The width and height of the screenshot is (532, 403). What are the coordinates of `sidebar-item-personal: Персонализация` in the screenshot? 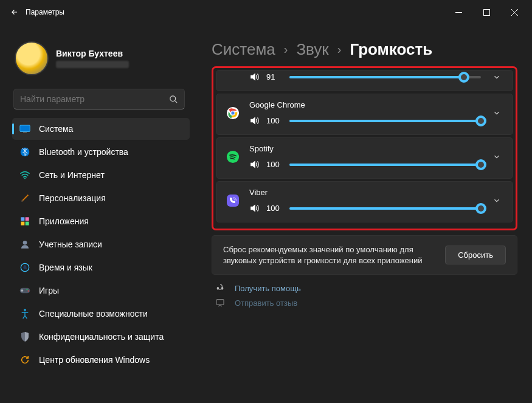 It's located at (101, 198).